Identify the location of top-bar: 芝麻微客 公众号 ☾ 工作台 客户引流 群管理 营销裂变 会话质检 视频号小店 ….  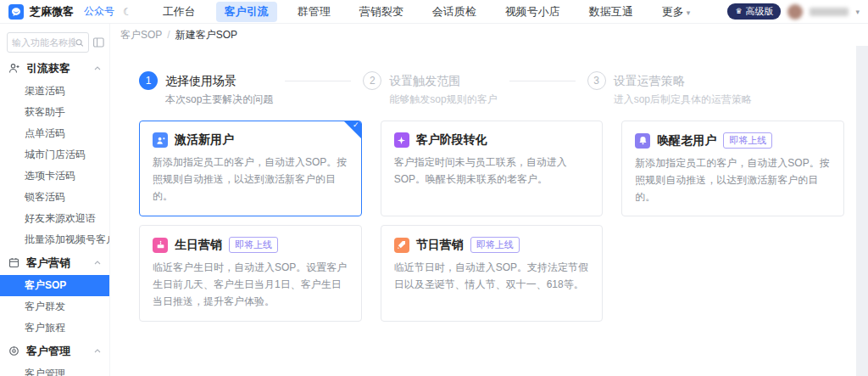
(434, 12).